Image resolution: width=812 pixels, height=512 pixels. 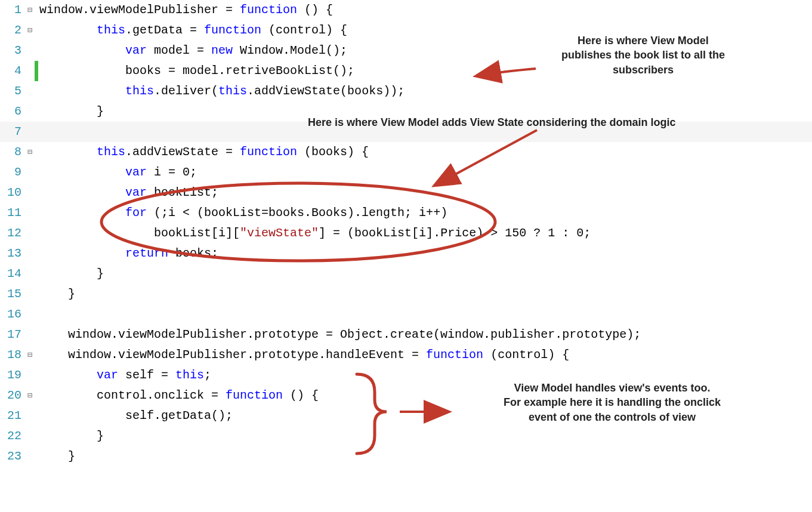 I want to click on line-number: 23, so click(x=13, y=457).